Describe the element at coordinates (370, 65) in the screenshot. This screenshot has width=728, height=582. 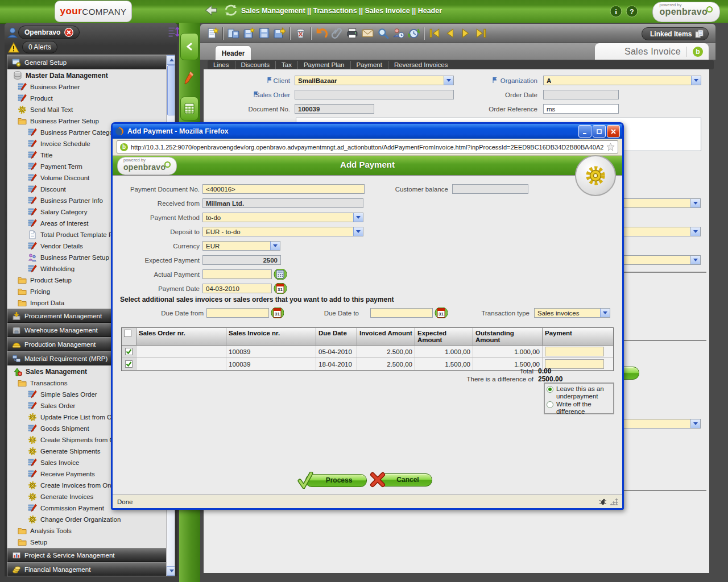
I see `subtab-payment: Payment` at that location.